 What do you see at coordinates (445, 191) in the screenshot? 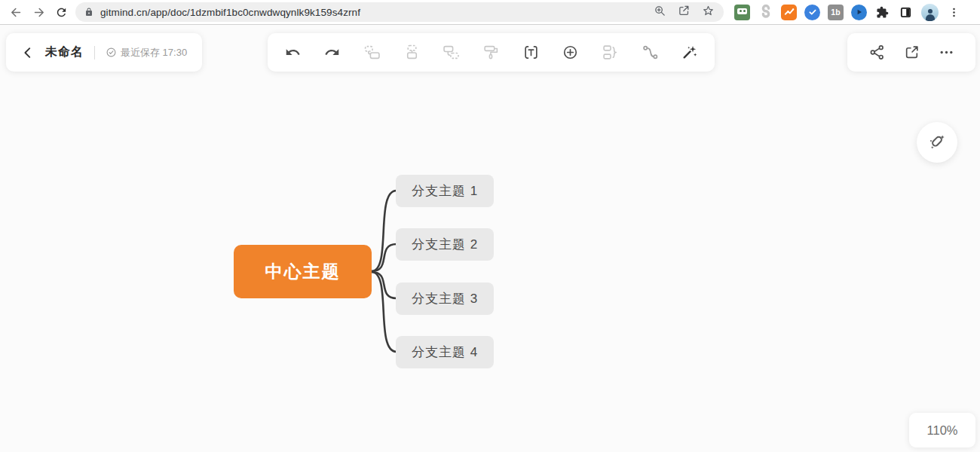
I see `branch-label: 分支主题 1` at bounding box center [445, 191].